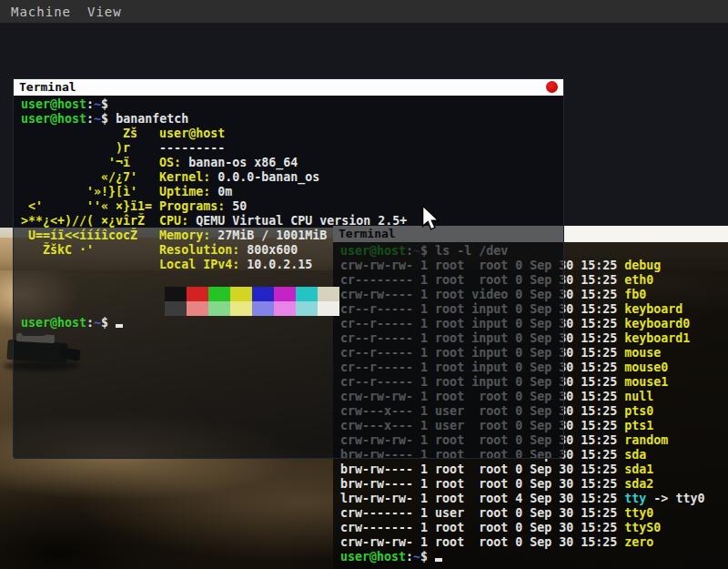 This screenshot has height=569, width=728. Describe the element at coordinates (364, 294) in the screenshot. I see `color-palette-row1` at that location.